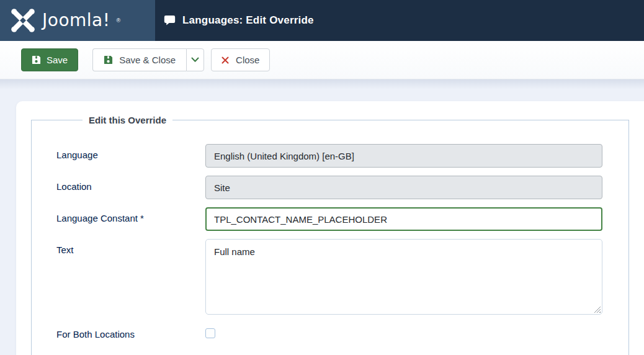 The width and height of the screenshot is (644, 355). What do you see at coordinates (400, 20) in the screenshot?
I see `page-title-bar: Languages: Edit Override` at bounding box center [400, 20].